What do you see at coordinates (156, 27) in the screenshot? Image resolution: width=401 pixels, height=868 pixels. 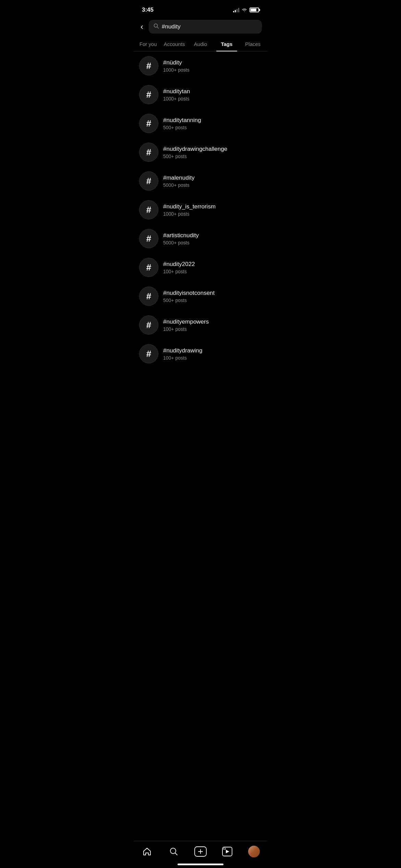 I see `search-icon` at bounding box center [156, 27].